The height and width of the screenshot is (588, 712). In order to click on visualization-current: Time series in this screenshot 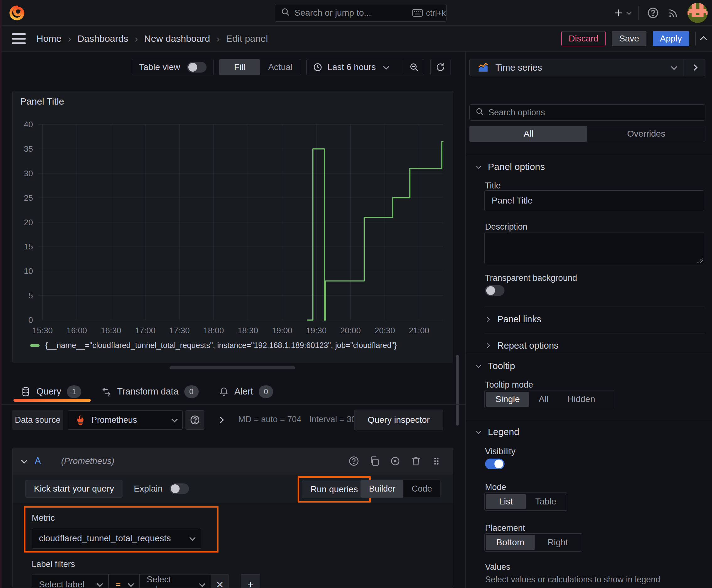, I will do `click(576, 68)`.